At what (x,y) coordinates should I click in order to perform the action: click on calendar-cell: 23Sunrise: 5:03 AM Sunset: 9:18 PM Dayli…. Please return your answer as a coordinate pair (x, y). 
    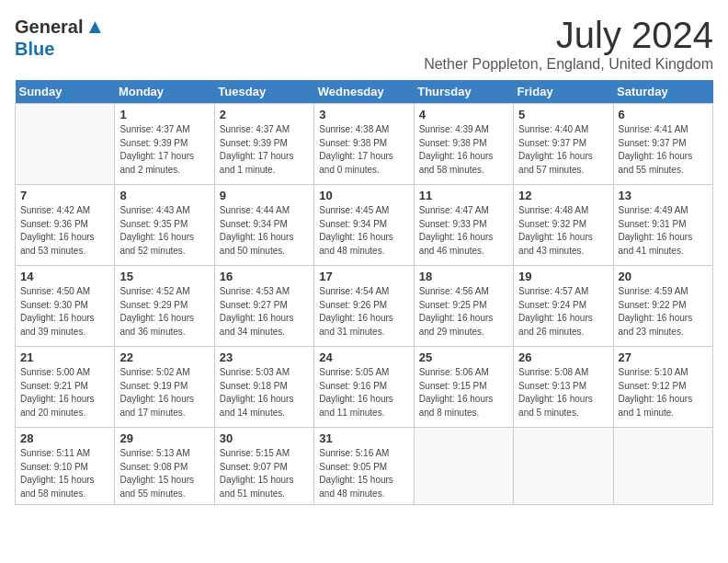
    Looking at the image, I should click on (264, 387).